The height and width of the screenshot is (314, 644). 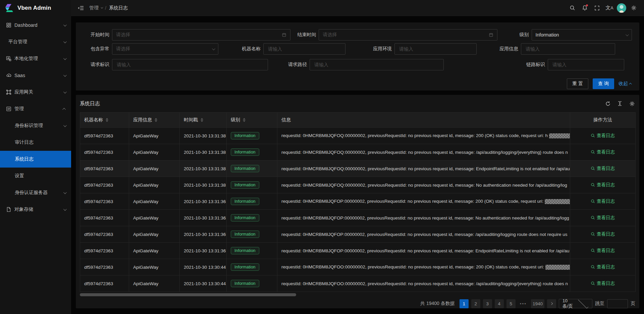 I want to click on page-button-1: 1, so click(x=464, y=304).